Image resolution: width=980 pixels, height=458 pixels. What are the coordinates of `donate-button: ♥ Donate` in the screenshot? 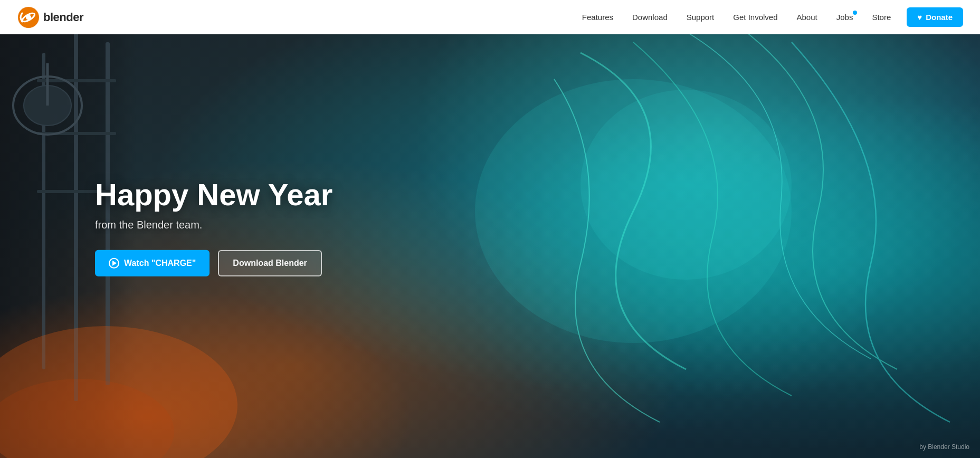 It's located at (935, 17).